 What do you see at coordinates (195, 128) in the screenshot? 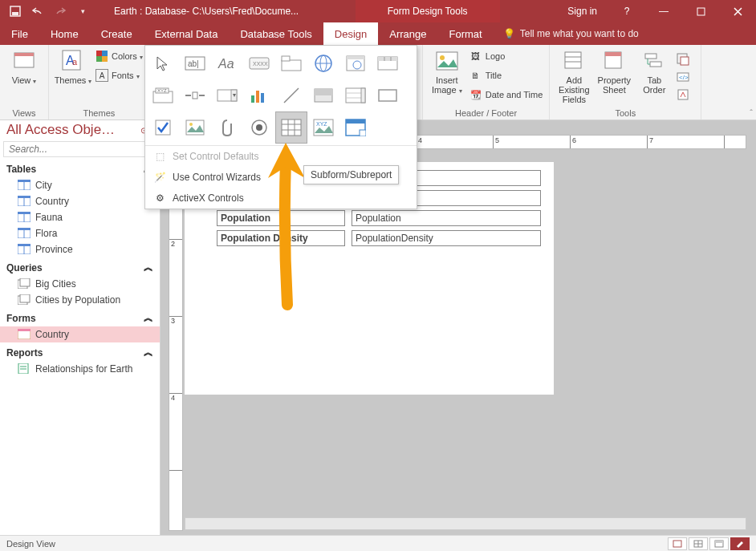
I see `unbound-object-frame-icon` at bounding box center [195, 128].